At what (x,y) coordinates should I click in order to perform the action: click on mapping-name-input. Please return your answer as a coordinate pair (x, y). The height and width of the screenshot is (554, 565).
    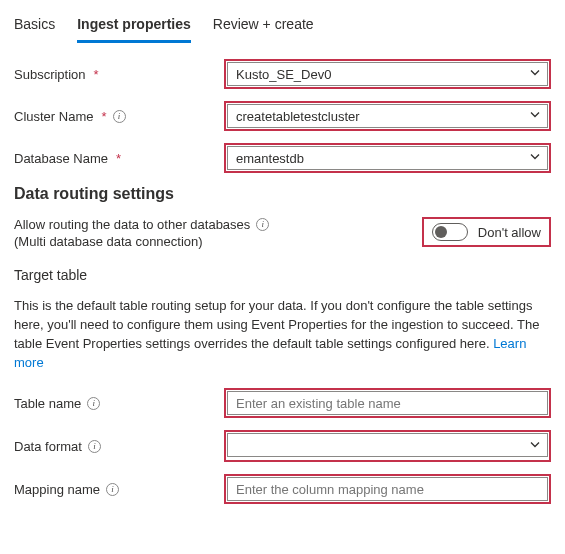
    Looking at the image, I should click on (388, 489).